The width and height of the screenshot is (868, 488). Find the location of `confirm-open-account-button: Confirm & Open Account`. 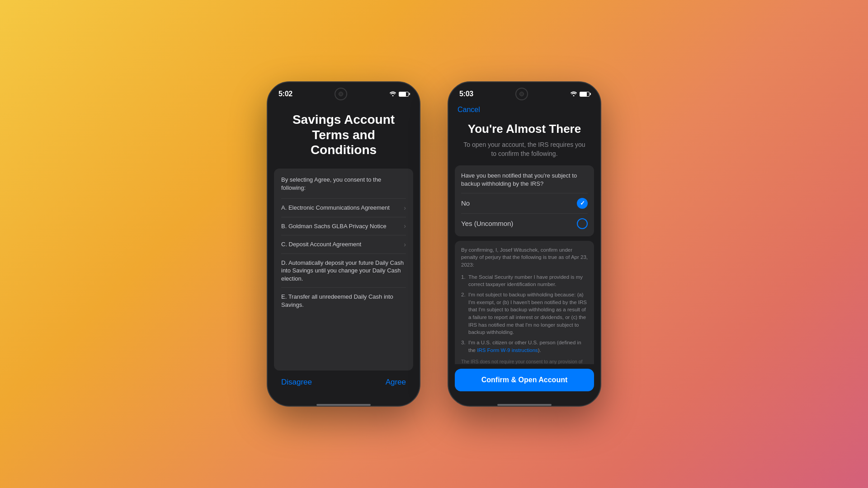

confirm-open-account-button: Confirm & Open Account is located at coordinates (524, 380).